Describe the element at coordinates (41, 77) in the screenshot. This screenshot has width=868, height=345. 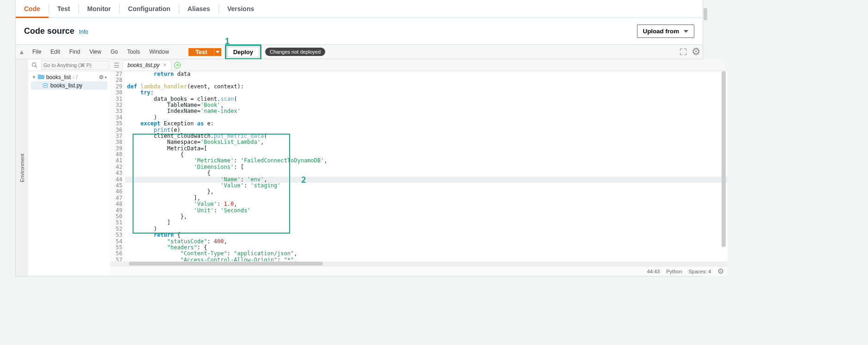
I see `folder-icon` at that location.